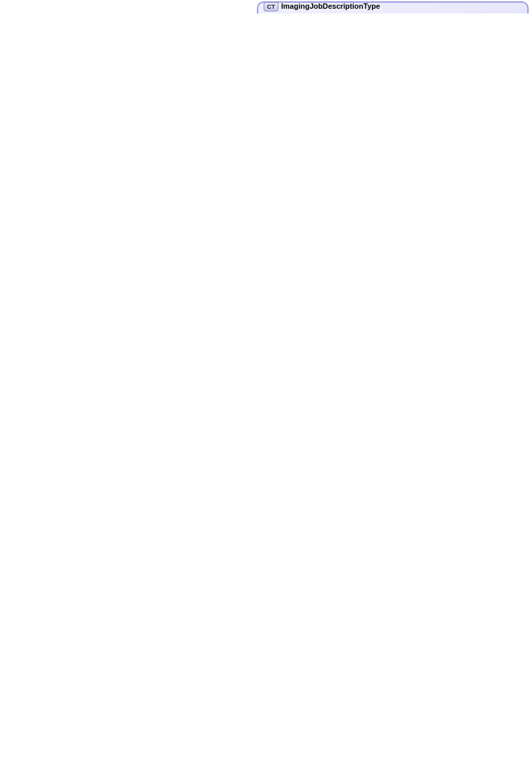 The image size is (532, 761). Describe the element at coordinates (271, 7) in the screenshot. I see `ct-badge: CT` at that location.